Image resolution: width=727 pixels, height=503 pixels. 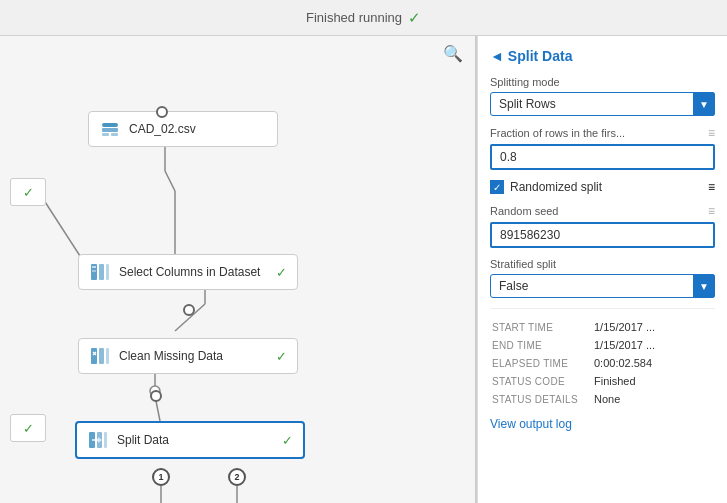 What do you see at coordinates (161, 477) in the screenshot?
I see `split-port-1: 1` at bounding box center [161, 477].